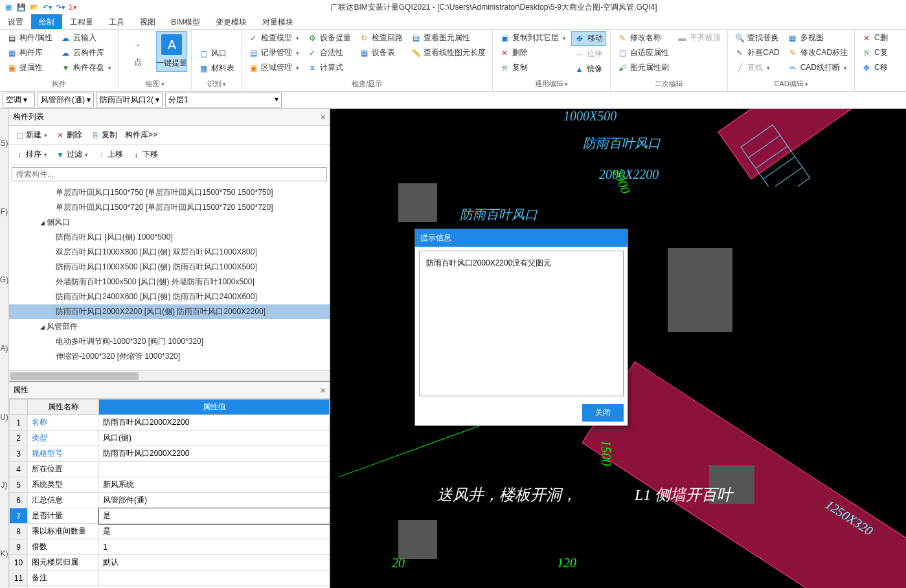  I want to click on btn-extract-attr: ▣提属性, so click(30, 67).